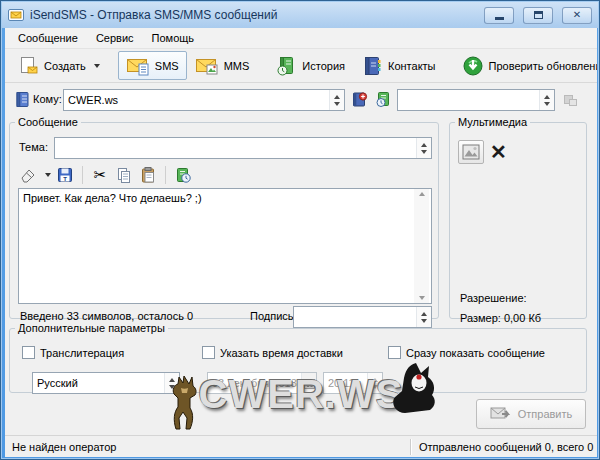  Describe the element at coordinates (65, 66) in the screenshot. I see `create-label: Создать` at that location.